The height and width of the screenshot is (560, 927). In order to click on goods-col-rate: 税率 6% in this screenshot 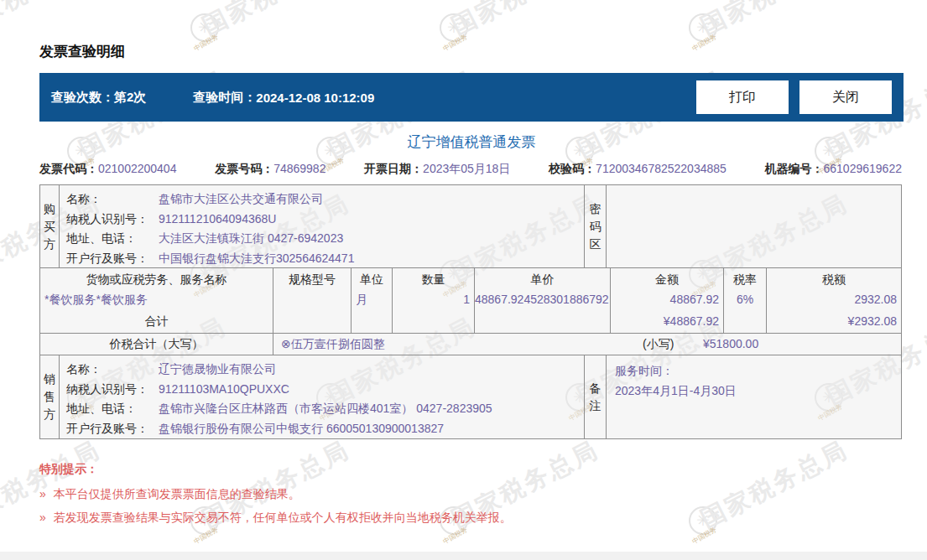, I will do `click(745, 300)`.